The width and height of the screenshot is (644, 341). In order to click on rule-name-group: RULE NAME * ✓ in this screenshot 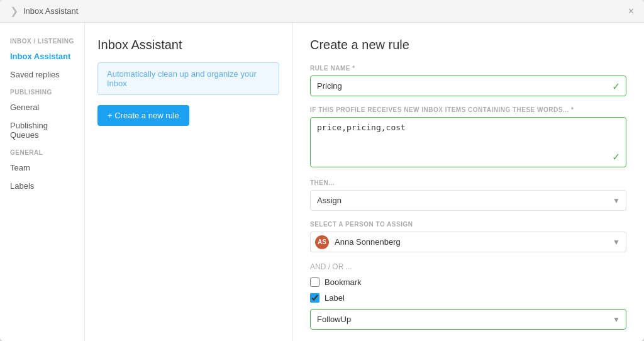, I will do `click(468, 81)`.